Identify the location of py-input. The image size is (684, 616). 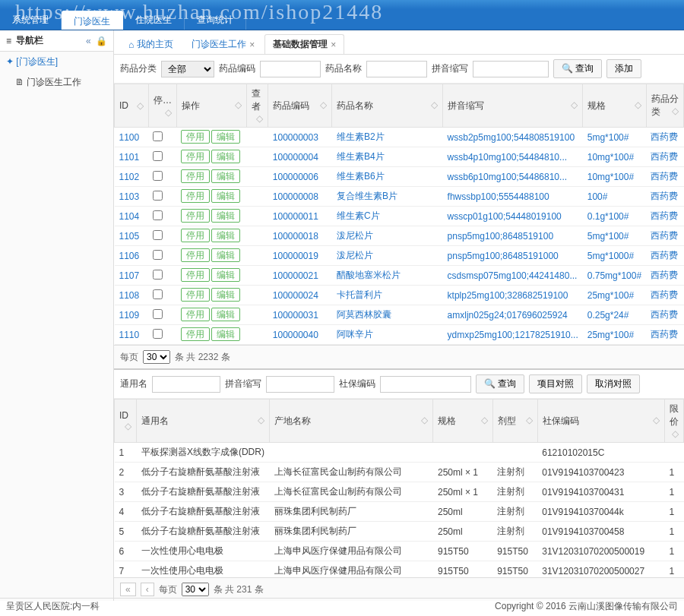
(511, 69).